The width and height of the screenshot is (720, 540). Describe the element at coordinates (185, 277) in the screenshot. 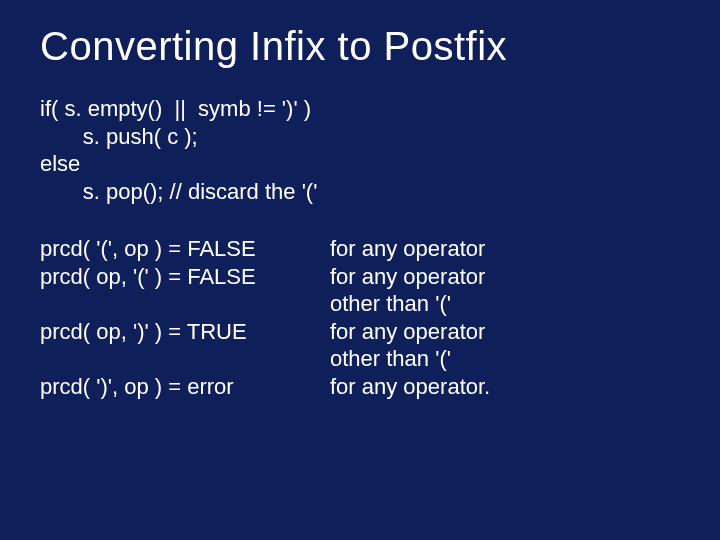

I see `rule-left: prcd( op, '(' ) = FALSE` at that location.